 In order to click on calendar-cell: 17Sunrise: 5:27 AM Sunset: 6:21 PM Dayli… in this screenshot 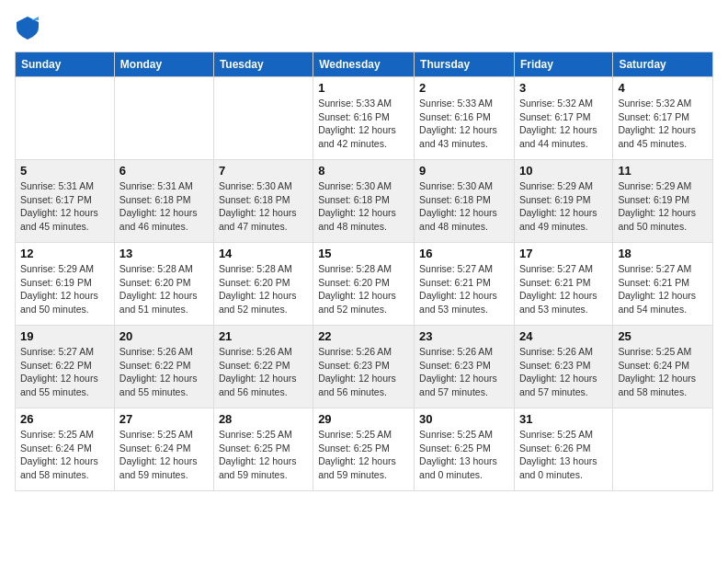, I will do `click(563, 284)`.